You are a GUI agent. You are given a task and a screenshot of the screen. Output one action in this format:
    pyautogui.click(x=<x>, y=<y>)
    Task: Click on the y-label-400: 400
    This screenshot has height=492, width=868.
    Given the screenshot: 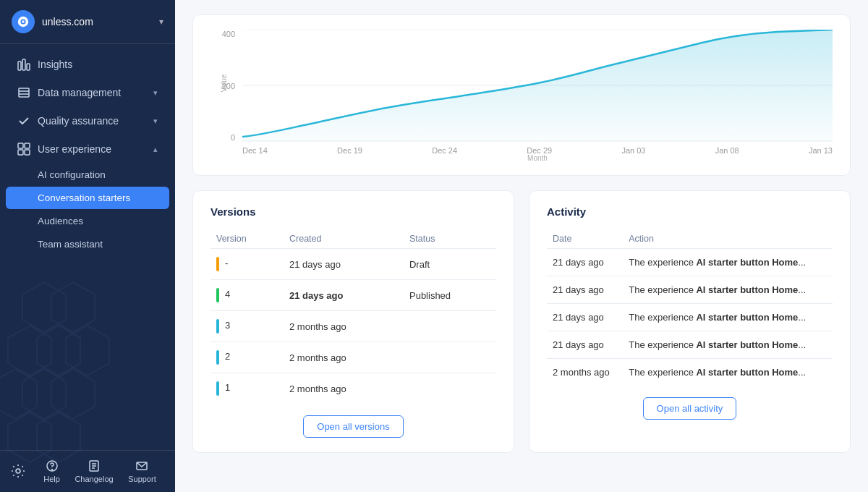 What is the action you would take?
    pyautogui.click(x=225, y=34)
    